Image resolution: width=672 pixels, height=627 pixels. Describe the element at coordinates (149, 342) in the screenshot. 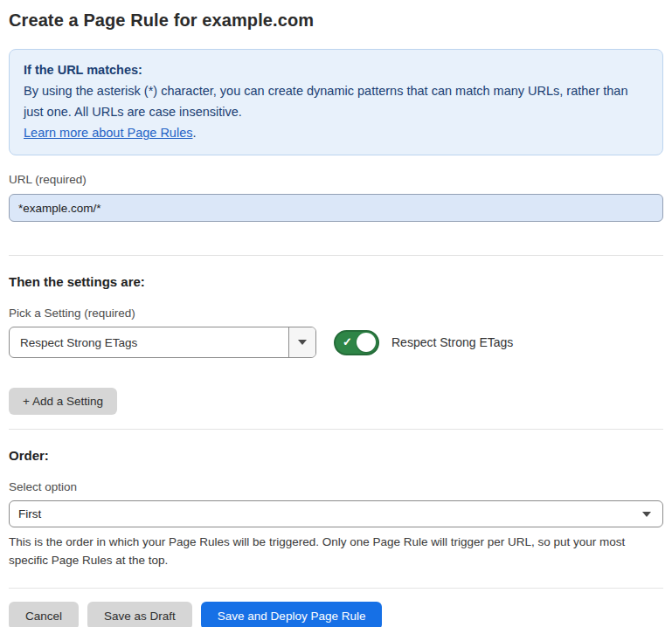

I see `setting-select-value: Respect Strong ETags` at that location.